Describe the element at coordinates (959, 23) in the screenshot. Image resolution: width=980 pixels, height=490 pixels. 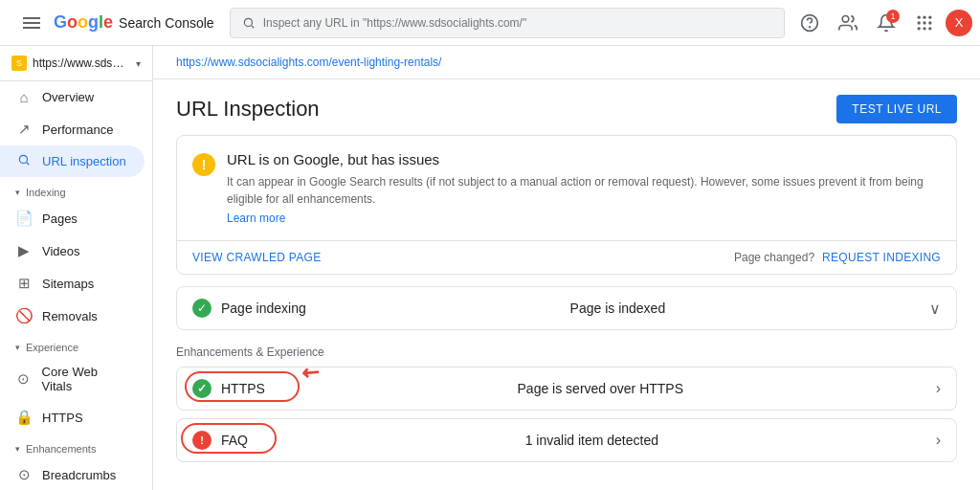
I see `avatar: X` at that location.